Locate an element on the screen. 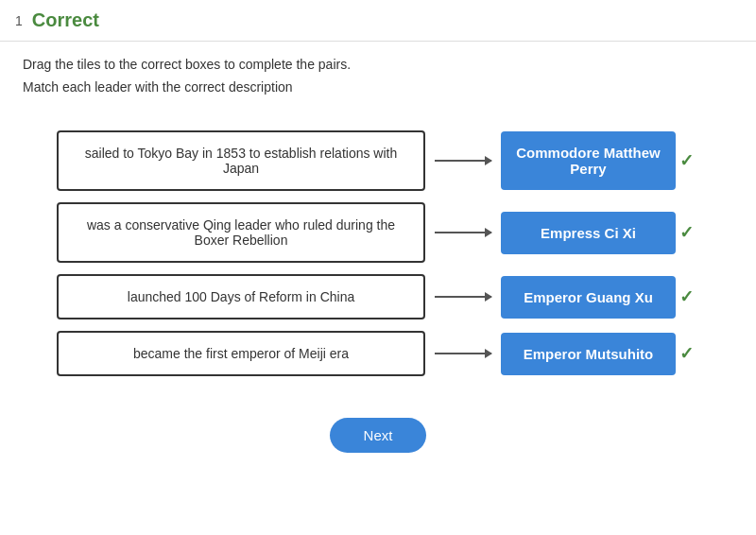 This screenshot has height=535, width=756. next-button-container: Next is located at coordinates (378, 433).